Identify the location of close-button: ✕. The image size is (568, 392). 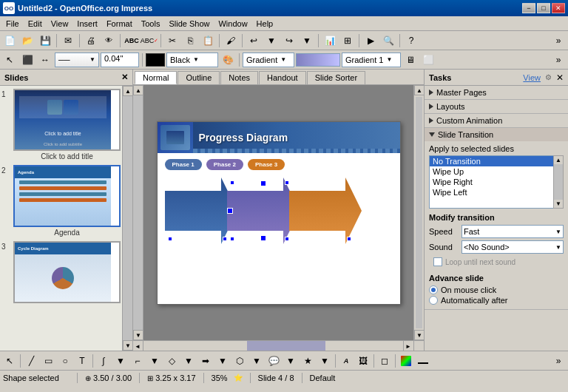
(558, 8).